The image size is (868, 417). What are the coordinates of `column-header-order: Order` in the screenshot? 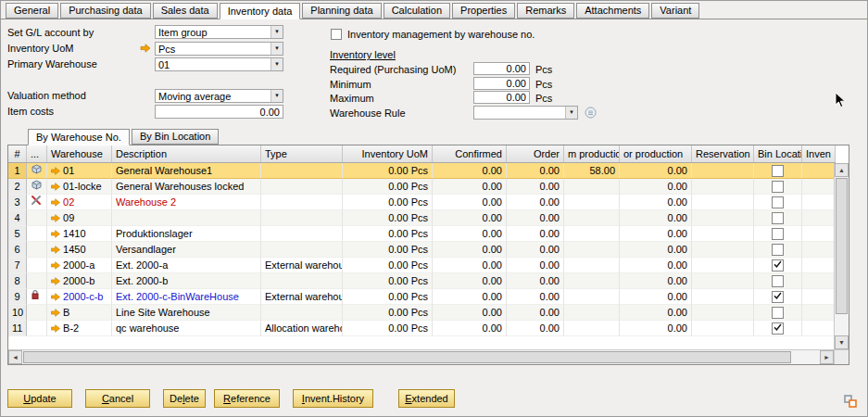 It's located at (535, 154).